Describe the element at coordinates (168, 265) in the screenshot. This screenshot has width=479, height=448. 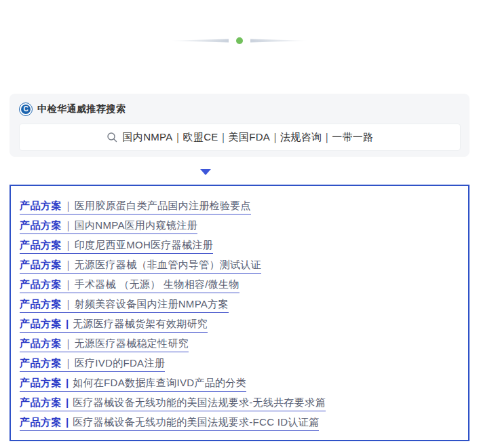
I see `item-title: 无源医疗器械（非血管内导管）测试认证` at that location.